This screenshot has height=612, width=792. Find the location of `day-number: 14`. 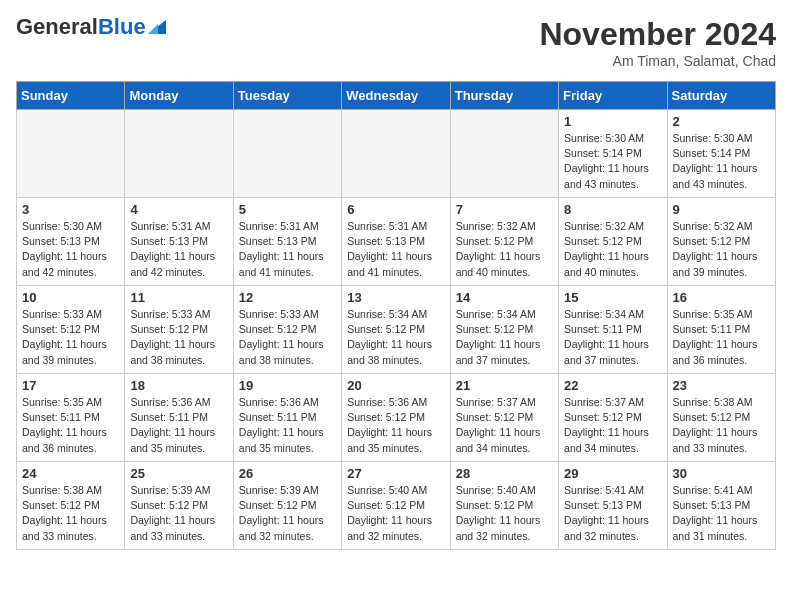

day-number: 14 is located at coordinates (504, 298).